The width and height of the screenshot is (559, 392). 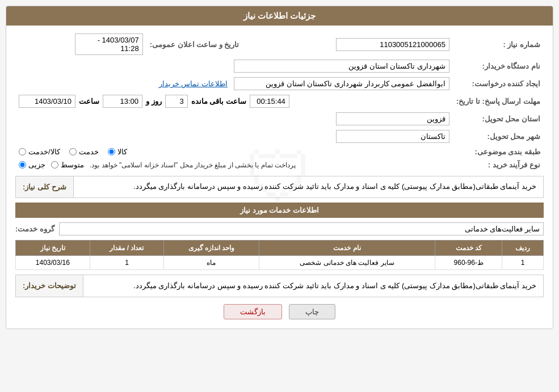 What do you see at coordinates (347, 247) in the screenshot?
I see `col-nam: نام خدمت` at bounding box center [347, 247].